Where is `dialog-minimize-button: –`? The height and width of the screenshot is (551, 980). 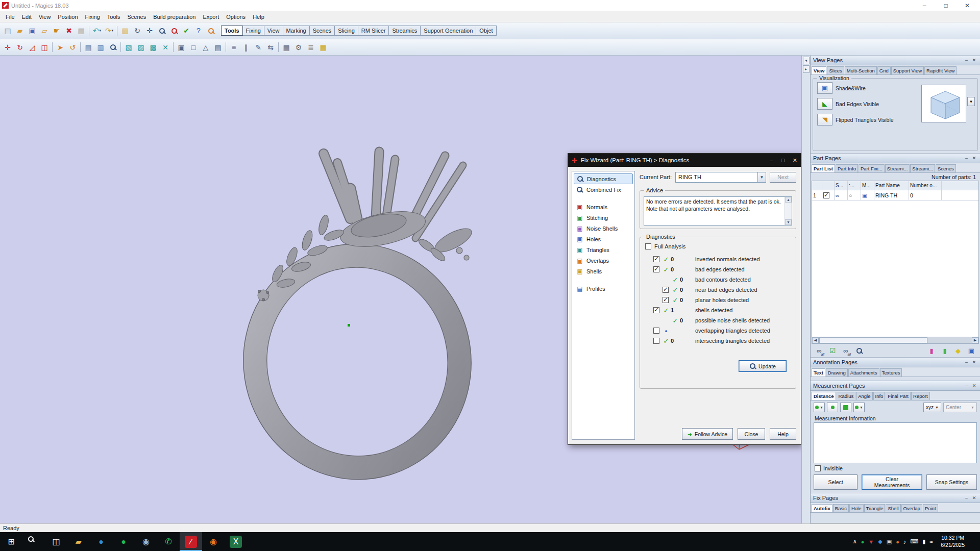
dialog-minimize-button: – is located at coordinates (771, 160).